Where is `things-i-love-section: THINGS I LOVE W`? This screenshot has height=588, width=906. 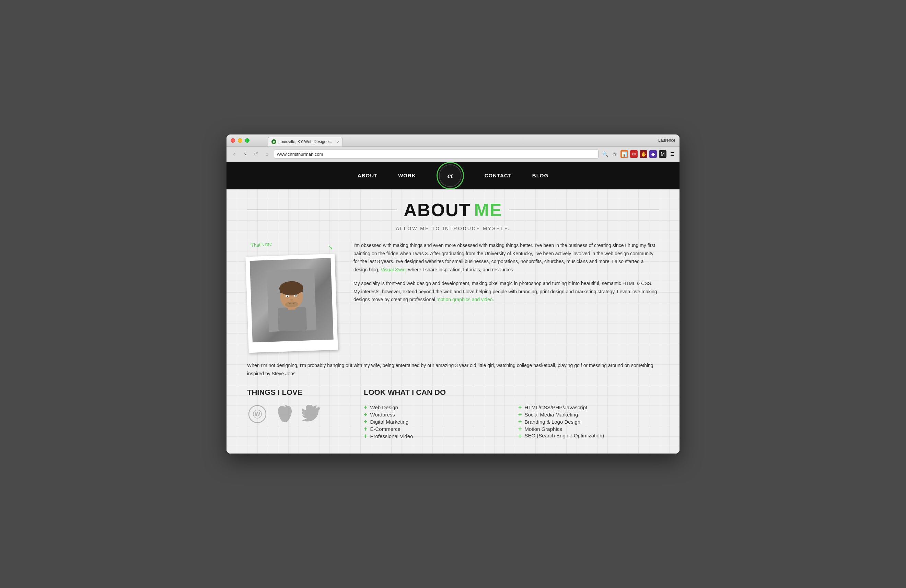
things-i-love-section: THINGS I LOVE W is located at coordinates (298, 406).